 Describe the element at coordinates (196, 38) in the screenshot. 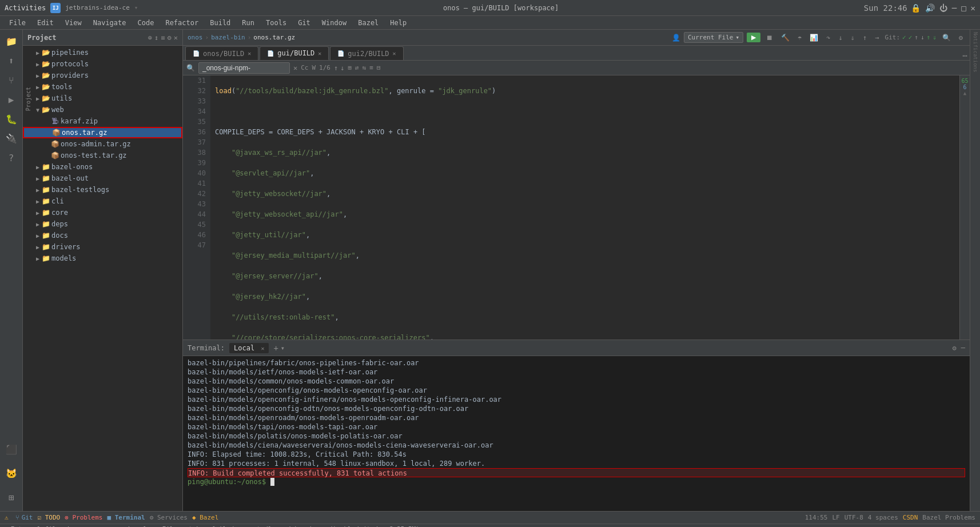

I see `breadcrumb-project: onos` at that location.